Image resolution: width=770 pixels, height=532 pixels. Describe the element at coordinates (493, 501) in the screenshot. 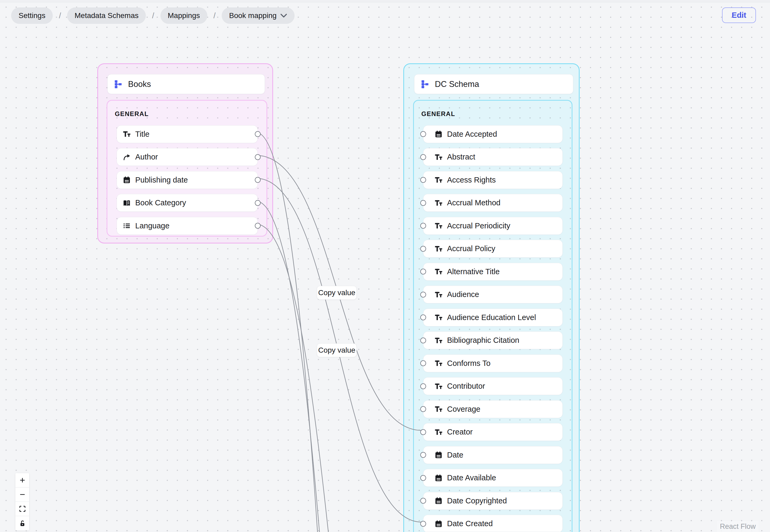

I see `field-row-date-copyrighted: Date Copyrighted` at that location.